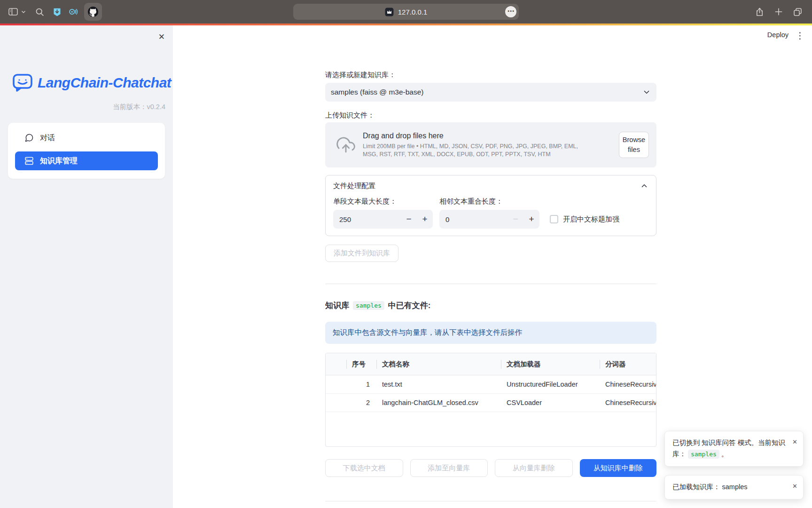 The height and width of the screenshot is (508, 812). Describe the element at coordinates (471, 145) in the screenshot. I see `dropzone-text: Drag and drop files here Limit 200MB per…` at that location.